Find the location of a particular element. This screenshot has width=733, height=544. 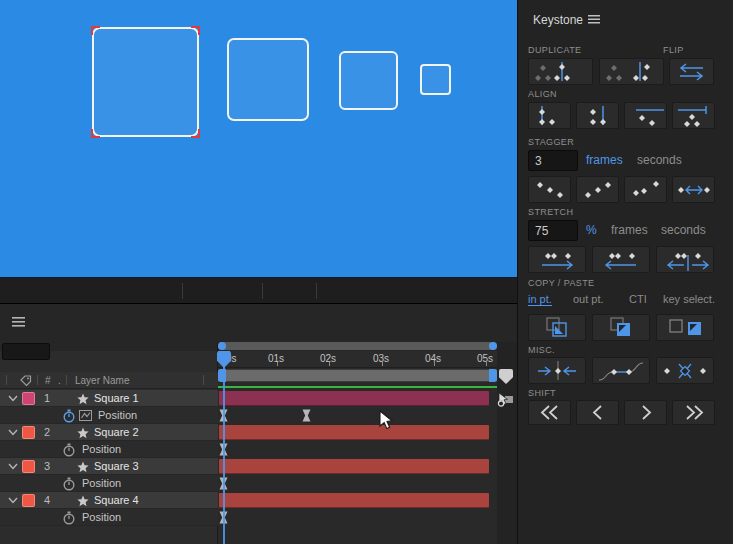

layer-name: Square 2 is located at coordinates (116, 432).